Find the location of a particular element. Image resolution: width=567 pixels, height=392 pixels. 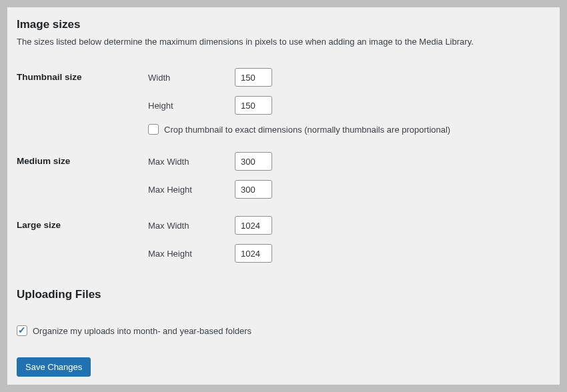

medium-max-height-row: Max Height is located at coordinates (350, 189).